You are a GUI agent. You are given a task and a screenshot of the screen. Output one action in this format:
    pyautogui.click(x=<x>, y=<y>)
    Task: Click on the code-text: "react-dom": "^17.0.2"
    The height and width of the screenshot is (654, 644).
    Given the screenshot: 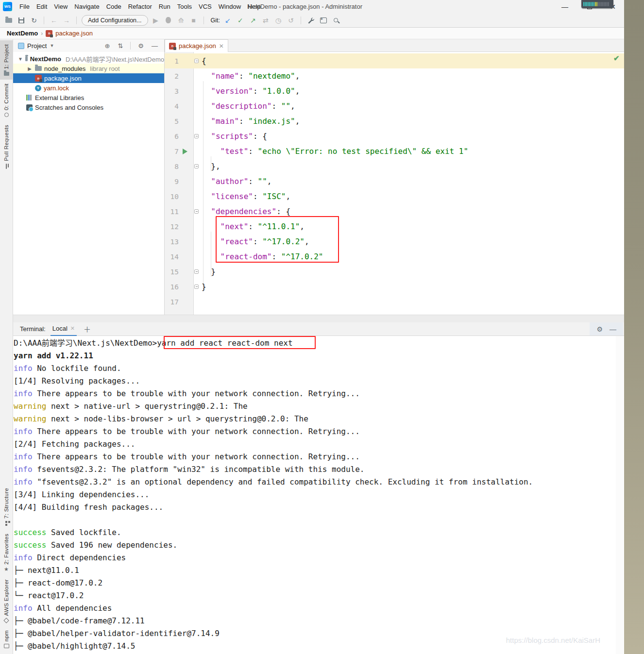 What is the action you would take?
    pyautogui.click(x=262, y=256)
    